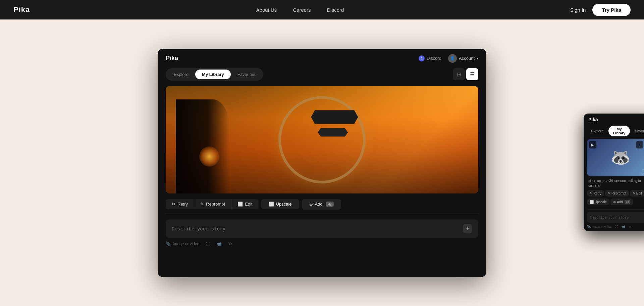  What do you see at coordinates (333, 132) in the screenshot?
I see `ship-small` at bounding box center [333, 132].